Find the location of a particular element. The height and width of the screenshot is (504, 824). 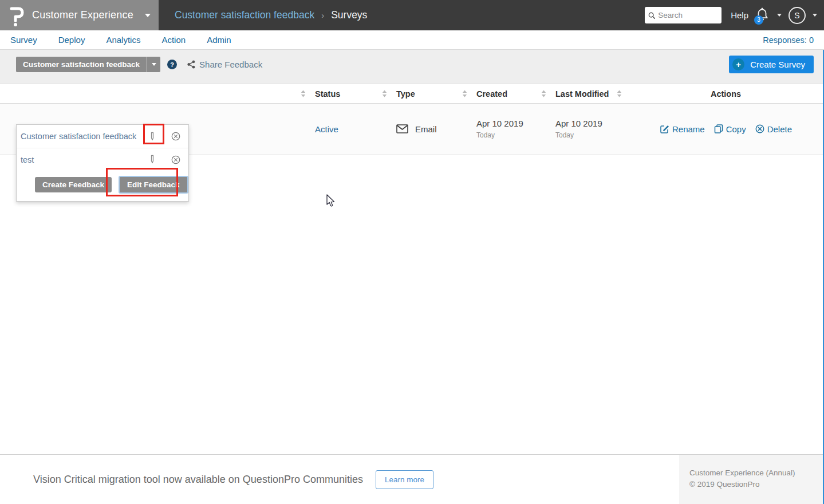

avatar: S is located at coordinates (797, 15).